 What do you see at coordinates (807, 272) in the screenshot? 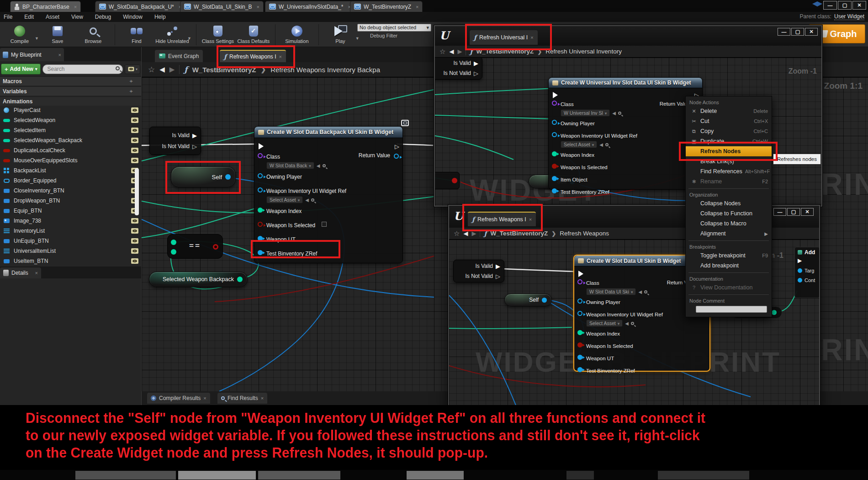
I see `add-node: Add ▶ Targ Cont` at bounding box center [807, 272].